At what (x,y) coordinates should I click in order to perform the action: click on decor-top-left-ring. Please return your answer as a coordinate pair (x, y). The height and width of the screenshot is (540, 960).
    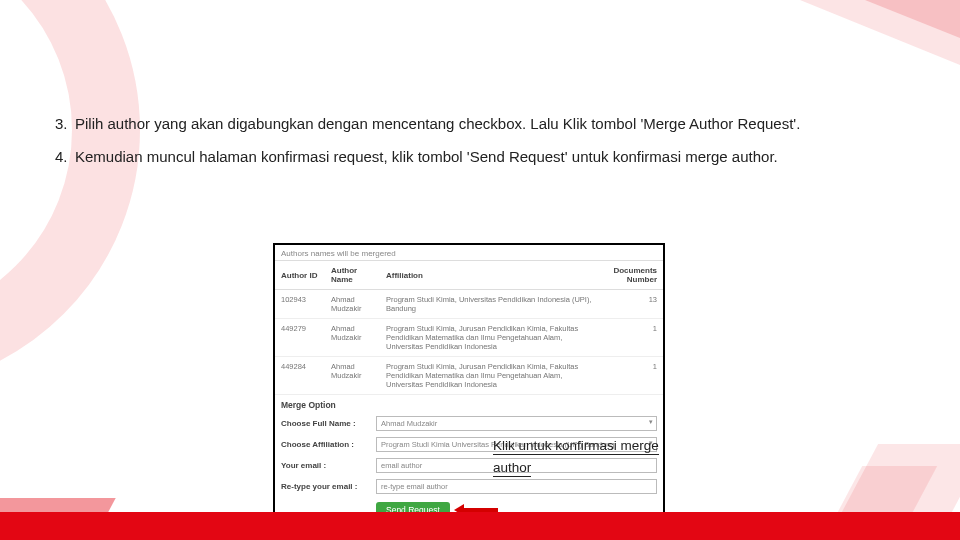
    Looking at the image, I should click on (70, 195).